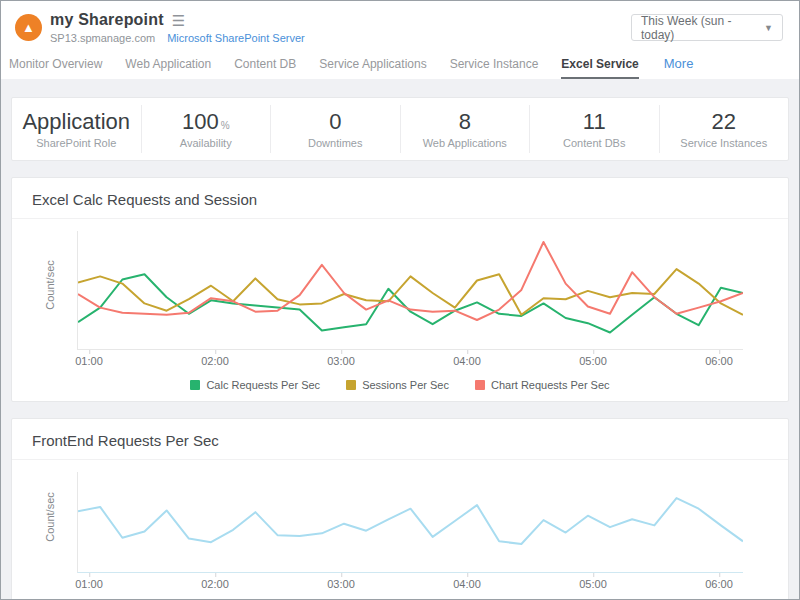 The image size is (800, 600). What do you see at coordinates (594, 122) in the screenshot?
I see `stat-value: 11` at bounding box center [594, 122].